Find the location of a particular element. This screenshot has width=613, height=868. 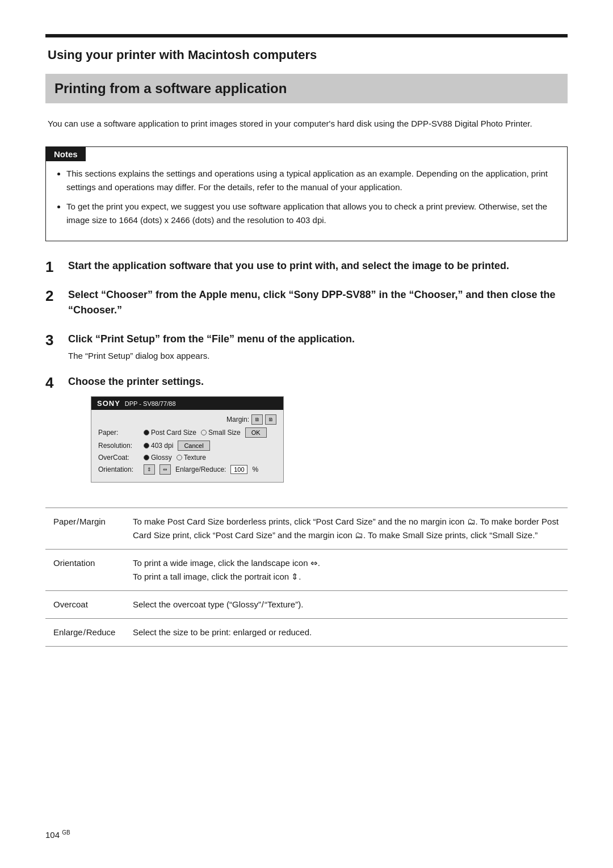

table-desc-overcoat: Select the overcoat type (“Glossy” / “Te… is located at coordinates (346, 605).